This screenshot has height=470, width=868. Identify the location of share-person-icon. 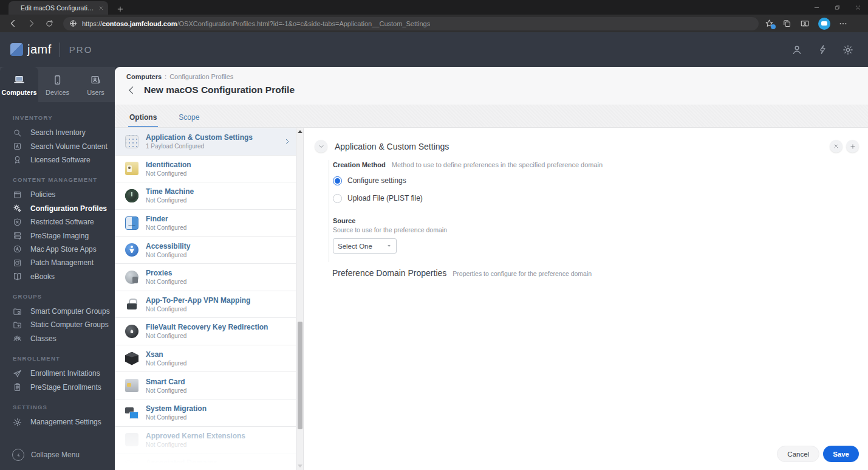
(805, 24).